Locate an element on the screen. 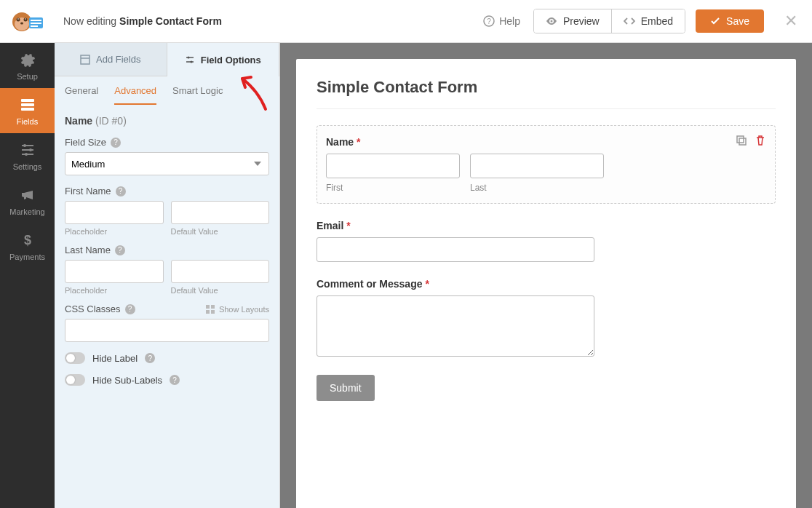 This screenshot has width=812, height=508. subtab-general: General is located at coordinates (81, 95).